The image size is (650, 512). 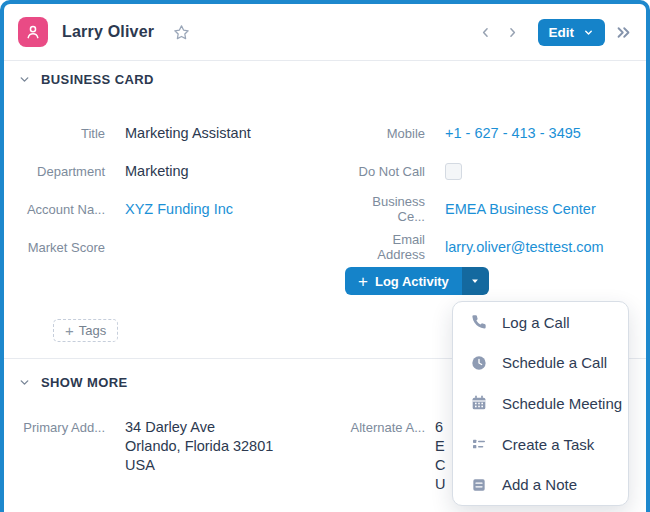 What do you see at coordinates (325, 32) in the screenshot?
I see `record-header: Larry Oliver Edit` at bounding box center [325, 32].